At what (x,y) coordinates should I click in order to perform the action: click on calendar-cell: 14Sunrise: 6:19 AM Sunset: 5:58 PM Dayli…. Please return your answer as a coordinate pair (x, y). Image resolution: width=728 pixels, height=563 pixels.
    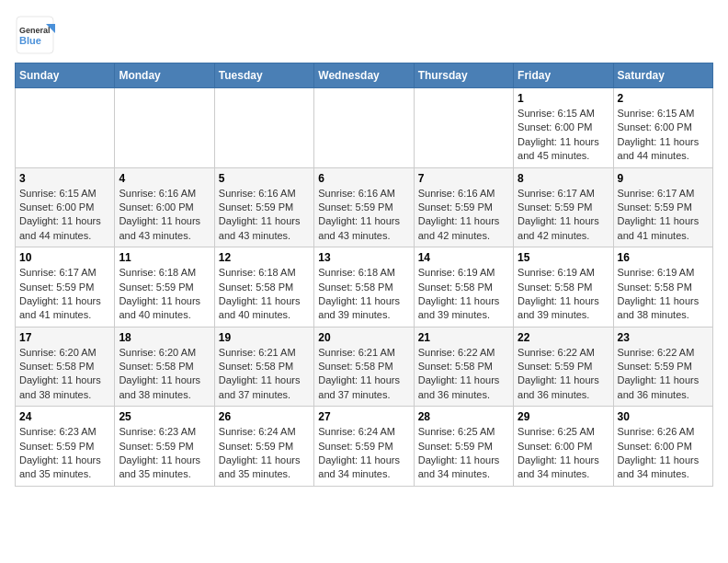
    Looking at the image, I should click on (463, 287).